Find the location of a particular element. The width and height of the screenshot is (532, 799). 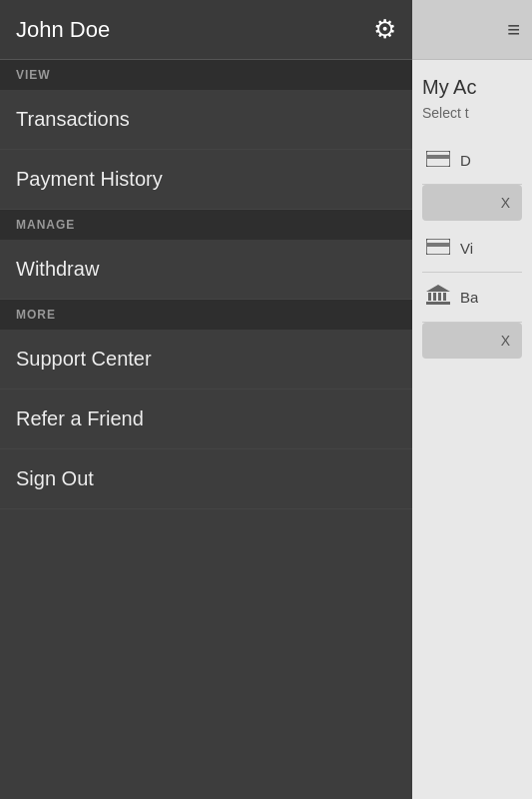

account-item-debit: D is located at coordinates (472, 161).